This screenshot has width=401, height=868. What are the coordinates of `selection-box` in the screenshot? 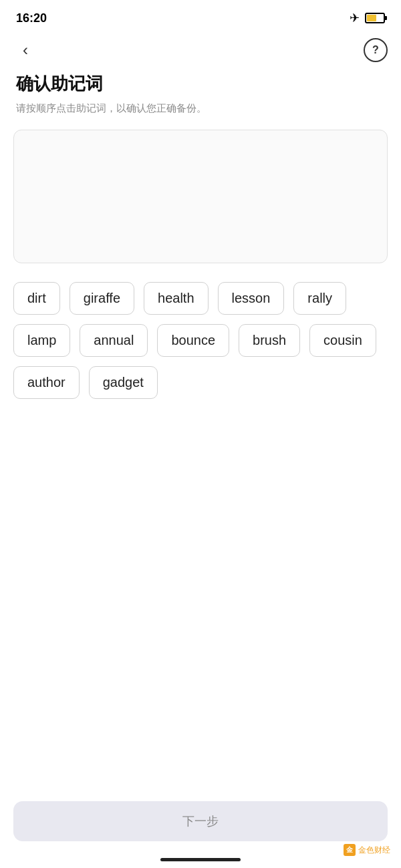 It's located at (200, 196).